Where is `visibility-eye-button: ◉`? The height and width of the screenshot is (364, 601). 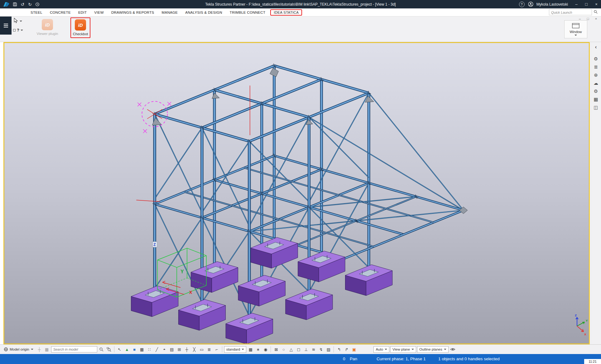
visibility-eye-button: ◉ is located at coordinates (266, 350).